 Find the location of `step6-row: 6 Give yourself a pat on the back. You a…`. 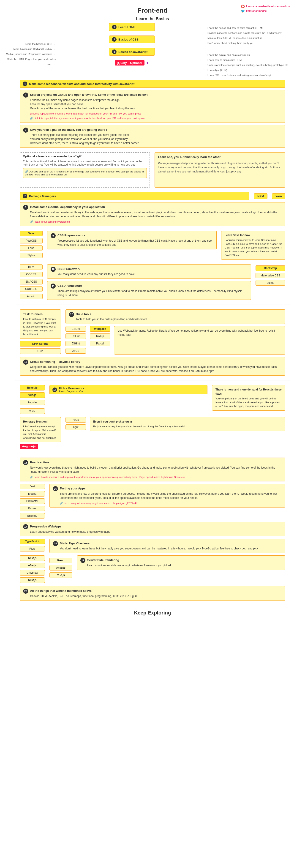

step6-row: 6 Give yourself a pat on the back. You a… is located at coordinates (152, 136).